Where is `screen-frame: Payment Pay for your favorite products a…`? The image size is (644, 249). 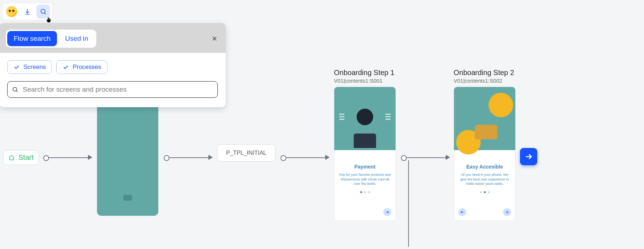
screen-frame: Payment Pay for your favorite products a… is located at coordinates (365, 154).